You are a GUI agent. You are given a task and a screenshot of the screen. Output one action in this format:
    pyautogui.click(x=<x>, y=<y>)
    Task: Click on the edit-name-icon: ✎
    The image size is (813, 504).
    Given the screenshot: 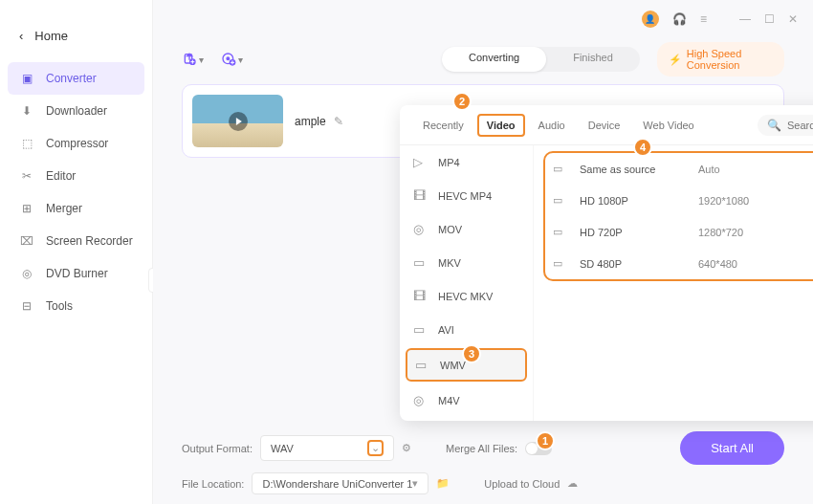 What is the action you would take?
    pyautogui.click(x=339, y=121)
    